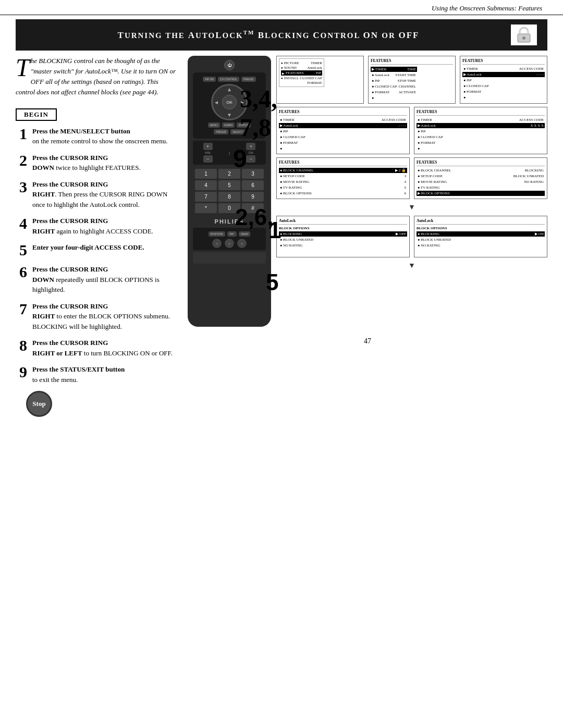  I want to click on circle-btn-1: ○, so click(217, 243).